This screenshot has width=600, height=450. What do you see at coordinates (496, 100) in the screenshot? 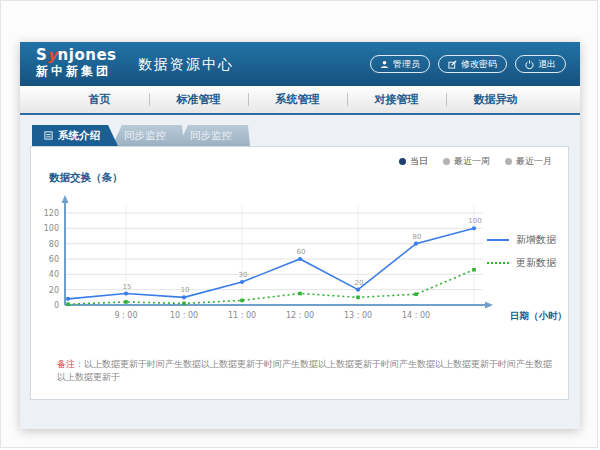
I see `nav-item-data-change: 数据异动` at bounding box center [496, 100].